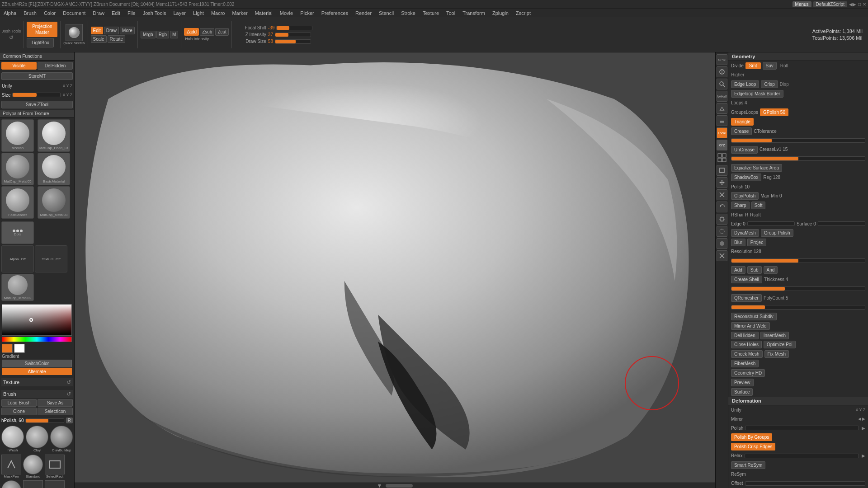 The width and height of the screenshot is (868, 488). Describe the element at coordinates (399, 486) in the screenshot. I see `scroll-thumb` at that location.